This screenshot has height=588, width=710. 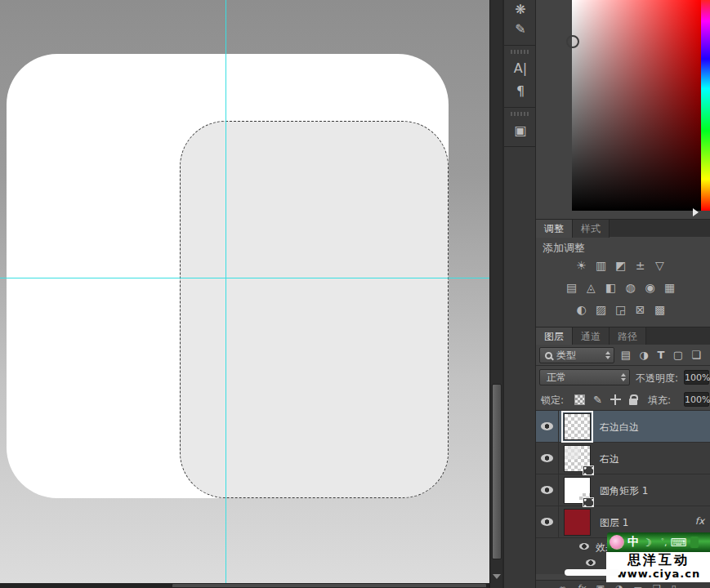 What do you see at coordinates (245, 278) in the screenshot?
I see `guide-horizontal` at bounding box center [245, 278].